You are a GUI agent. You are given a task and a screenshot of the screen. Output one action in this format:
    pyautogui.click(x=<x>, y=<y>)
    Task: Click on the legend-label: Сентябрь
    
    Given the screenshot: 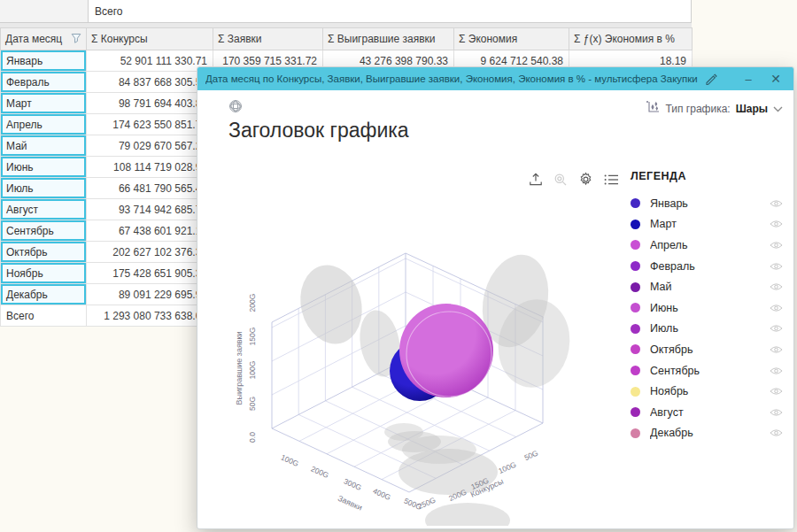 What is the action you would take?
    pyautogui.click(x=710, y=371)
    